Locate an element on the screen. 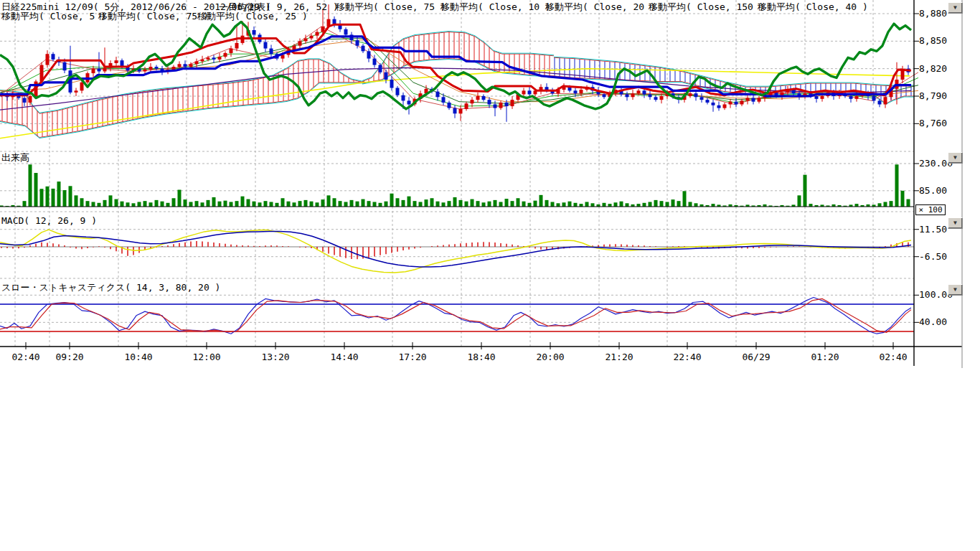 The image size is (980, 551). stoch-axis-label: 40.00 is located at coordinates (933, 321).